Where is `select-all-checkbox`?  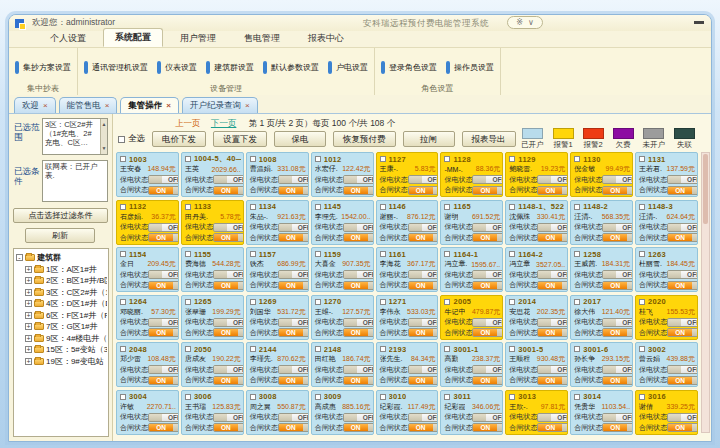
select-all-checkbox is located at coordinates (122, 140).